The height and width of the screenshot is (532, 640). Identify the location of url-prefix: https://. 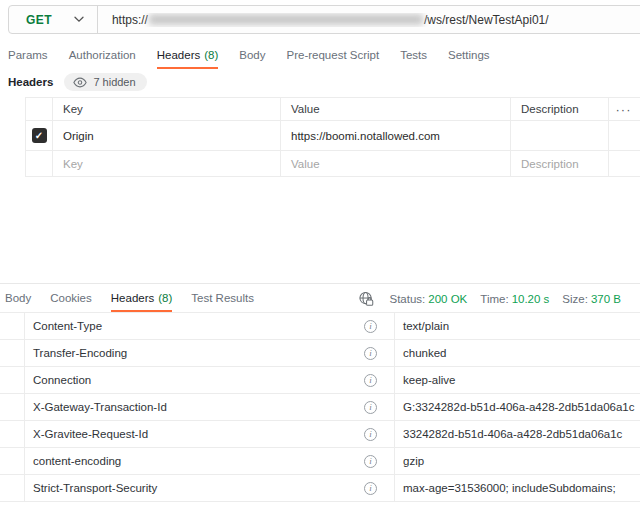
(130, 20).